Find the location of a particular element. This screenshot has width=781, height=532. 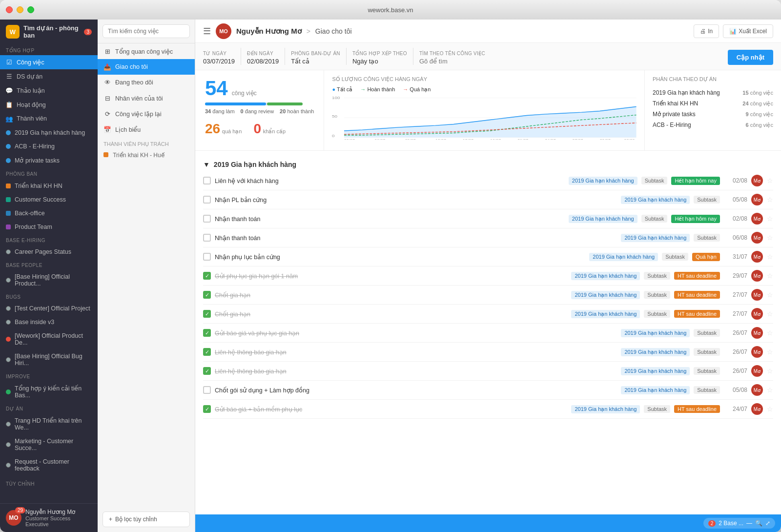

sidebar-item-acb: ACB - E-Hiring is located at coordinates (49, 146).